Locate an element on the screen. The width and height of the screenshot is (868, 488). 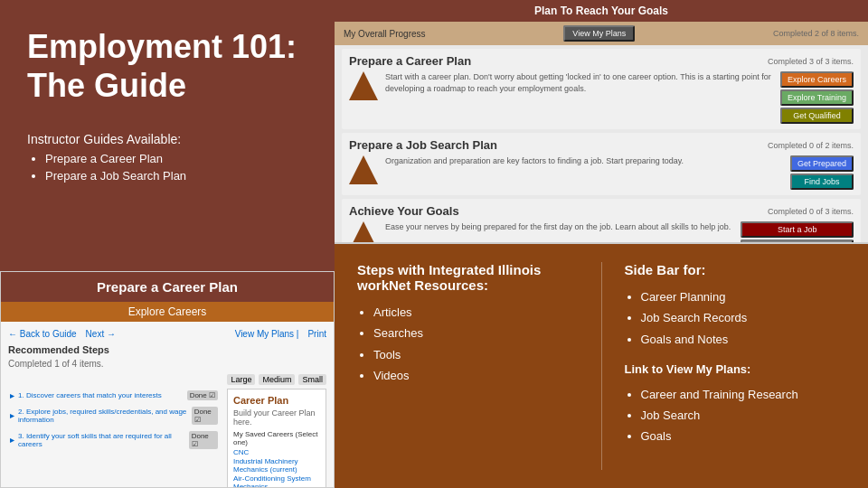
career-plan-sub: Explore Careers is located at coordinates (167, 312).